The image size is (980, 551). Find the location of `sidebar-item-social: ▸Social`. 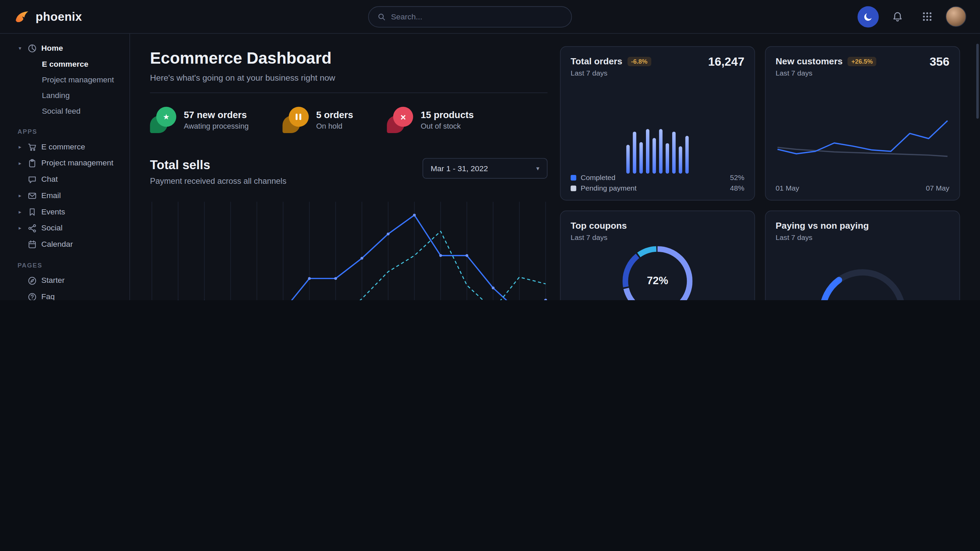

sidebar-item-social: ▸Social is located at coordinates (65, 228).